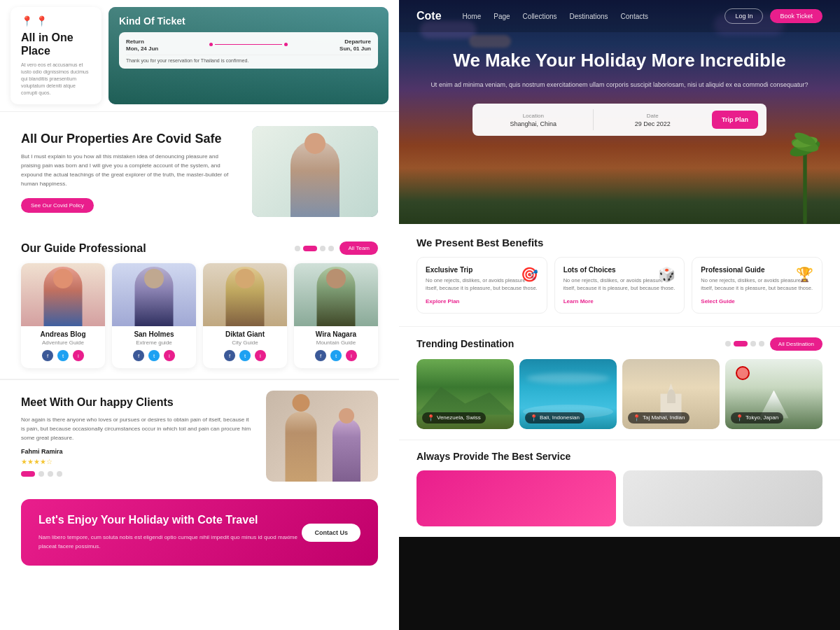  I want to click on card-title: All in One Place, so click(56, 44).